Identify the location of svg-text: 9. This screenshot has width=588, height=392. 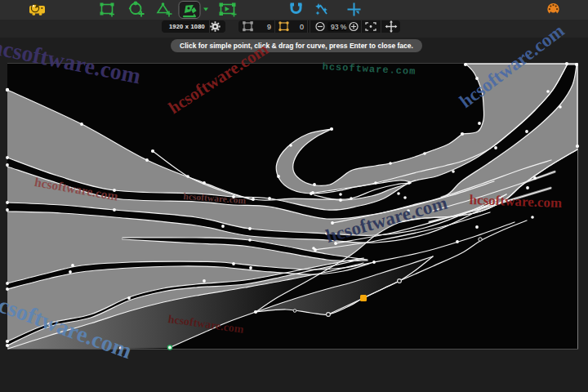
(270, 27).